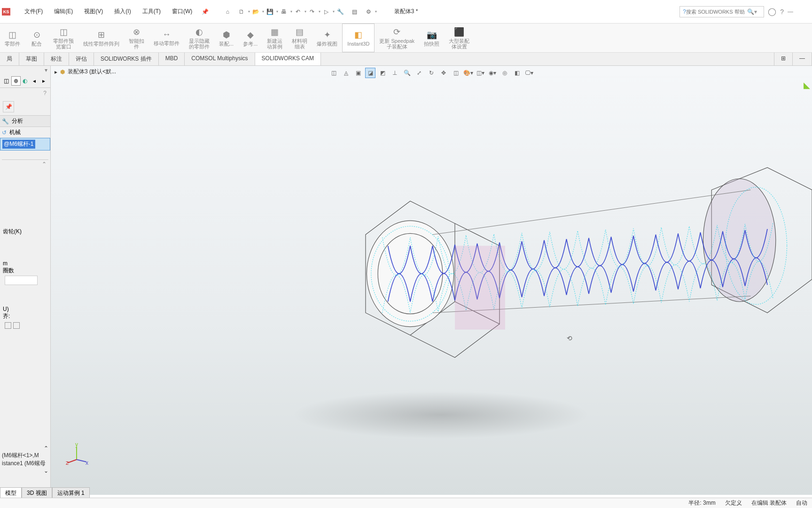 The width and height of the screenshot is (812, 508). I want to click on view-draft-icon: ◫, so click(456, 73).